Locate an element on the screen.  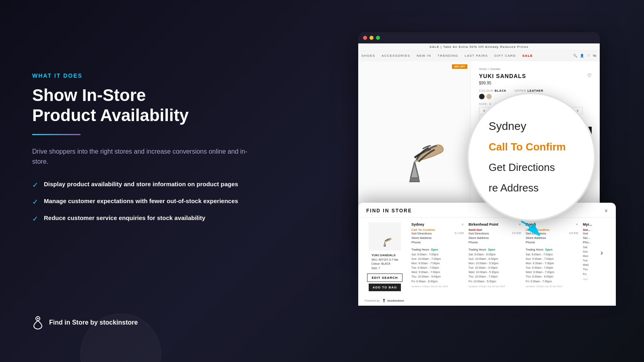
store-birkenhead-directions: Get Directions is located at coordinates (479, 233).